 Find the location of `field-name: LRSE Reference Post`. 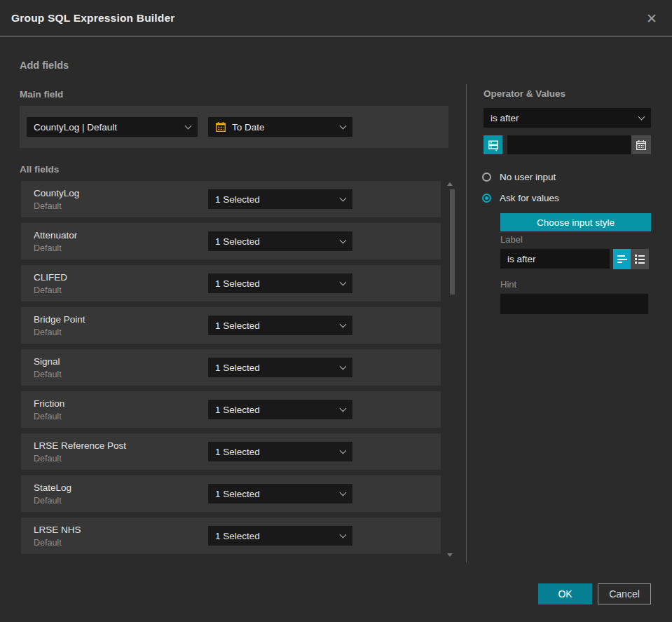

field-name: LRSE Reference Post is located at coordinates (80, 446).